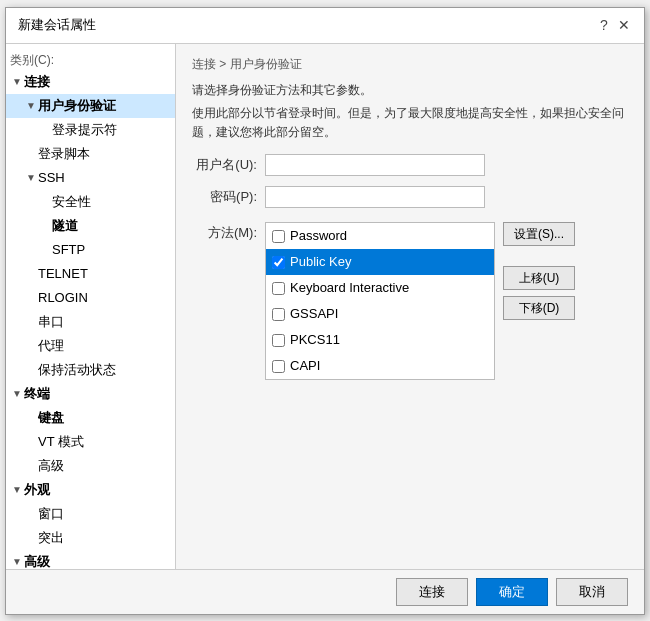 The image size is (650, 621). What do you see at coordinates (380, 262) in the screenshot?
I see `method-item-publickey: Public Key` at bounding box center [380, 262].